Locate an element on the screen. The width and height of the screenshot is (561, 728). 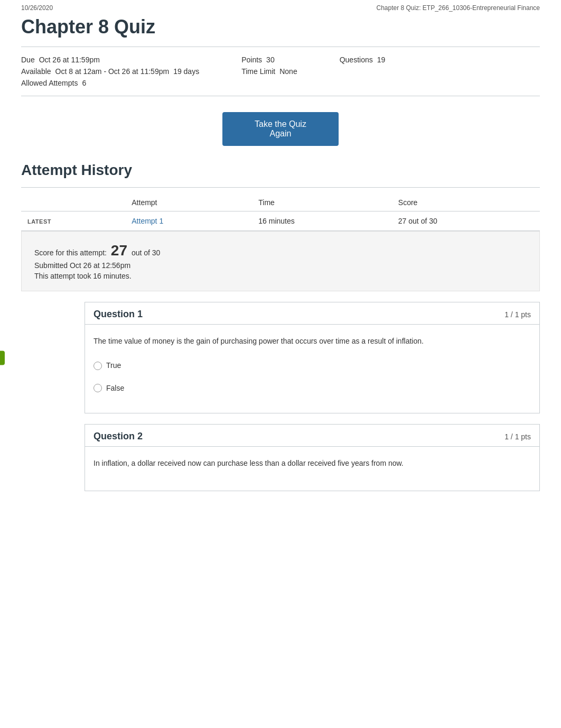
col-header-time: Time is located at coordinates (322, 203).